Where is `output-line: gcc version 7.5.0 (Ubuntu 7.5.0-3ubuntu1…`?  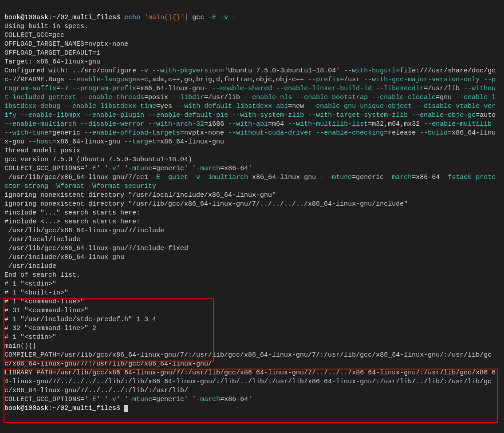
output-line: gcc version 7.5.0 (Ubuntu 7.5.0-3ubuntu1… is located at coordinates (98, 160).